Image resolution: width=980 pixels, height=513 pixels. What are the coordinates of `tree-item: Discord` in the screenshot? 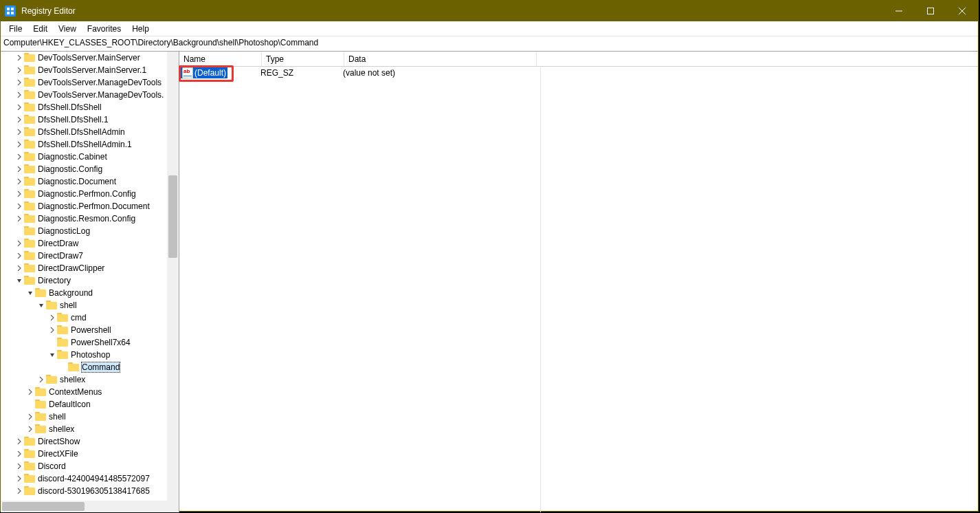 It's located at (84, 466).